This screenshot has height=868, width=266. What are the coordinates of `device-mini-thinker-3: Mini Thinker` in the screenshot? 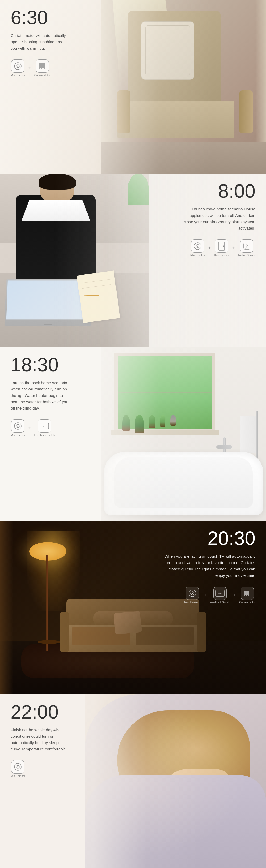 It's located at (18, 428).